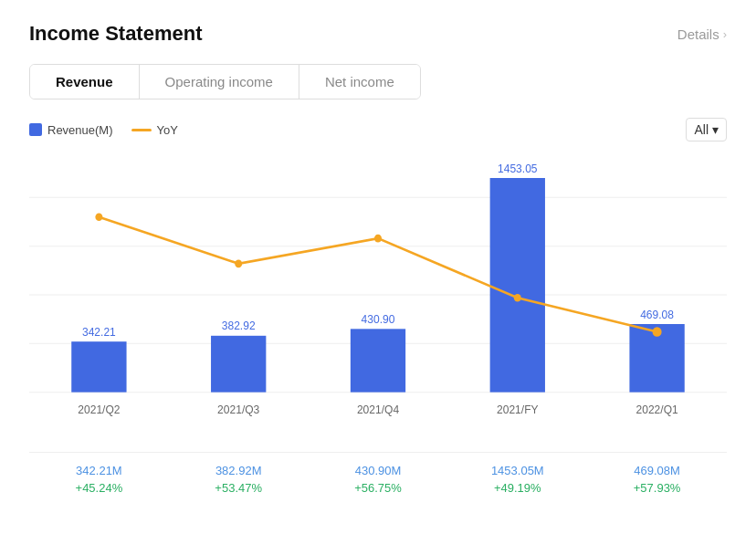 This screenshot has height=555, width=756. What do you see at coordinates (239, 471) in the screenshot?
I see `revenue-value-2021Q3: 382.92M` at bounding box center [239, 471].